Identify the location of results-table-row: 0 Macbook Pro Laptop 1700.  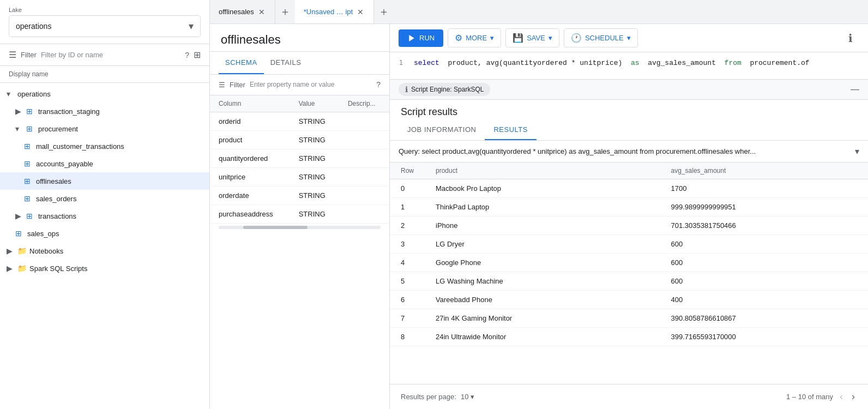
(629, 189).